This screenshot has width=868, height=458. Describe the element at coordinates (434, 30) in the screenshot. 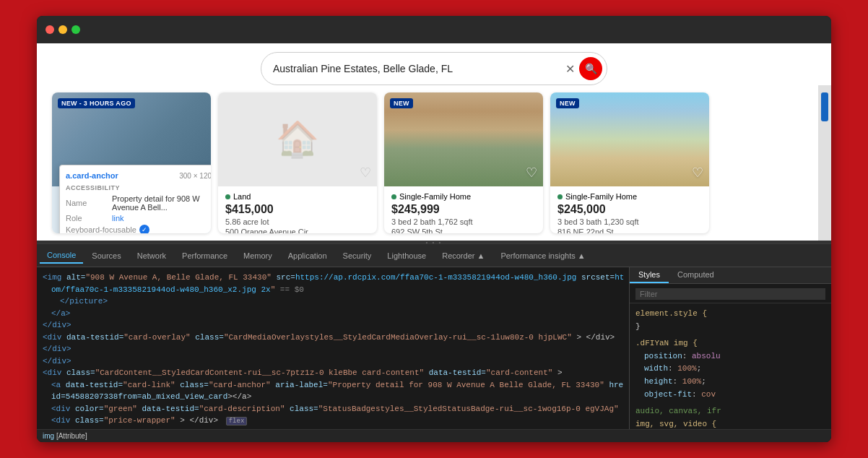

I see `browser-toolbar` at that location.